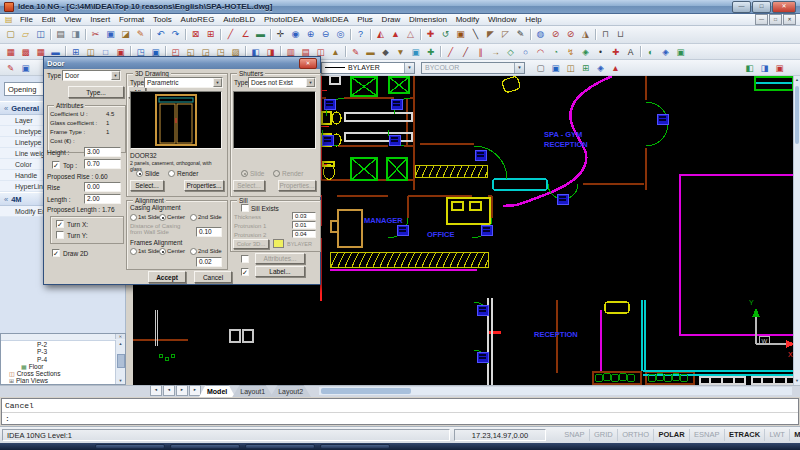  What do you see at coordinates (746, 435) in the screenshot?
I see `status-toggle-etrack: ETRACK` at bounding box center [746, 435].